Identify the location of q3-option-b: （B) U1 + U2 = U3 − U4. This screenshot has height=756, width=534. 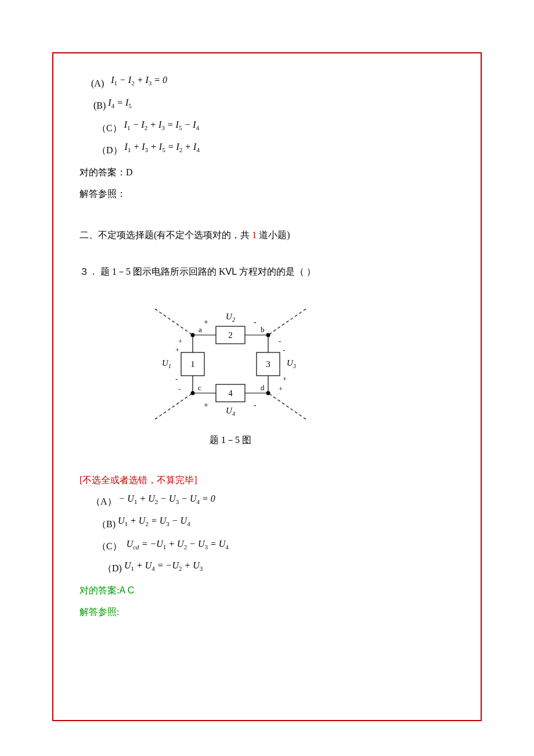
(272, 525).